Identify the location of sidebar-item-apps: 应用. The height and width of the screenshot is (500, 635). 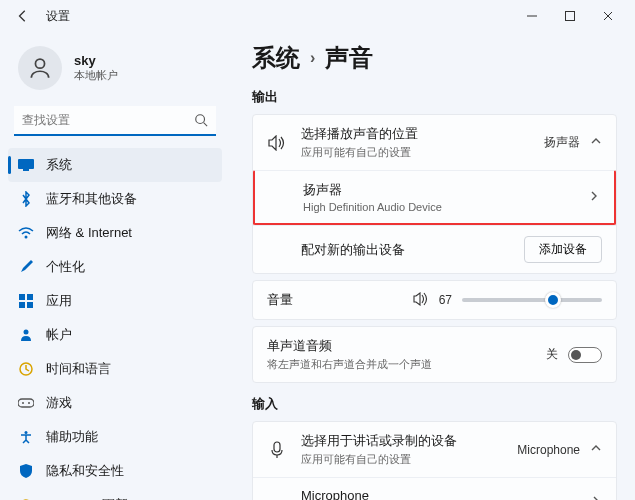
(115, 301).